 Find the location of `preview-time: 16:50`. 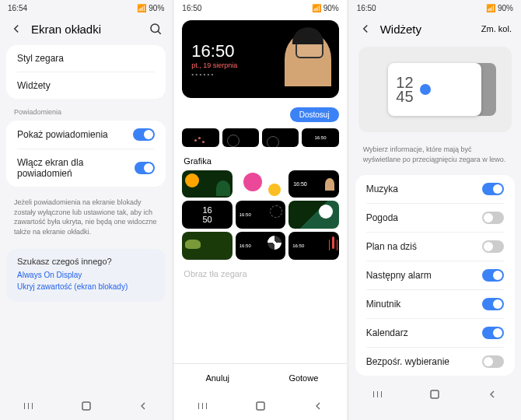

preview-time: 16:50 is located at coordinates (215, 51).